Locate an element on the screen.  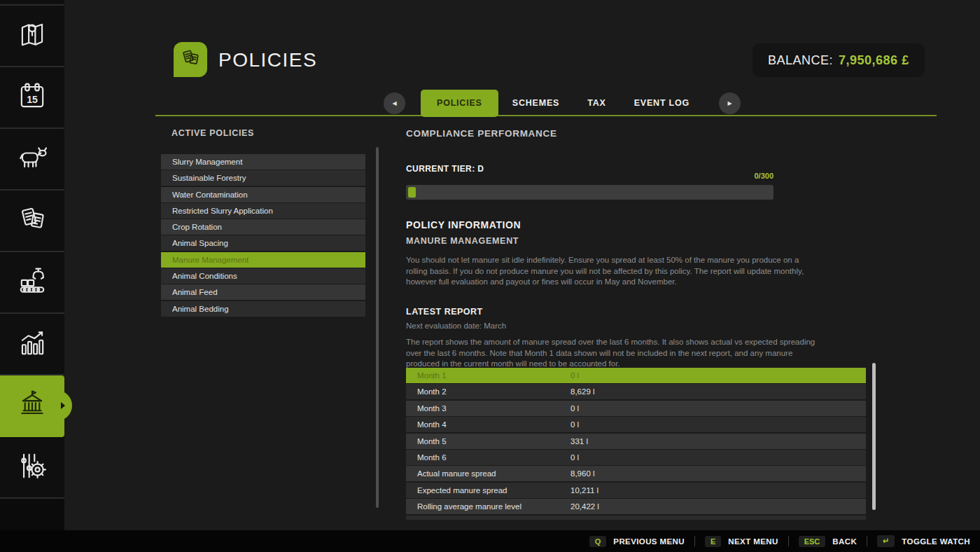
policies-documents-icon is located at coordinates (190, 60).